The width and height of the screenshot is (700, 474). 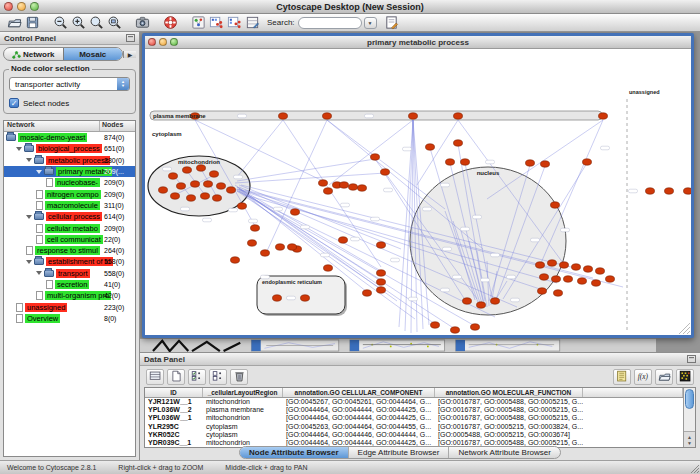 I want to click on tree-column-network: Network, so click(x=52, y=126).